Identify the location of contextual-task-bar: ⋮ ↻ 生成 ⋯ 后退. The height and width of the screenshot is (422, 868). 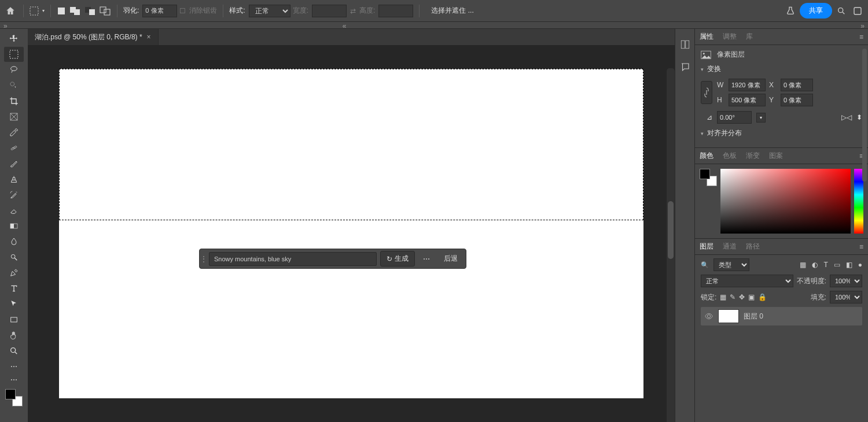
(333, 259).